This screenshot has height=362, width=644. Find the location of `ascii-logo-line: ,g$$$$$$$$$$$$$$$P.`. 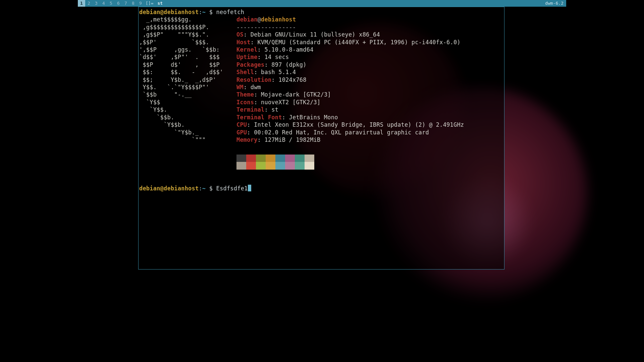

ascii-logo-line: ,g$$$$$$$$$$$$$$$P. is located at coordinates (188, 27).